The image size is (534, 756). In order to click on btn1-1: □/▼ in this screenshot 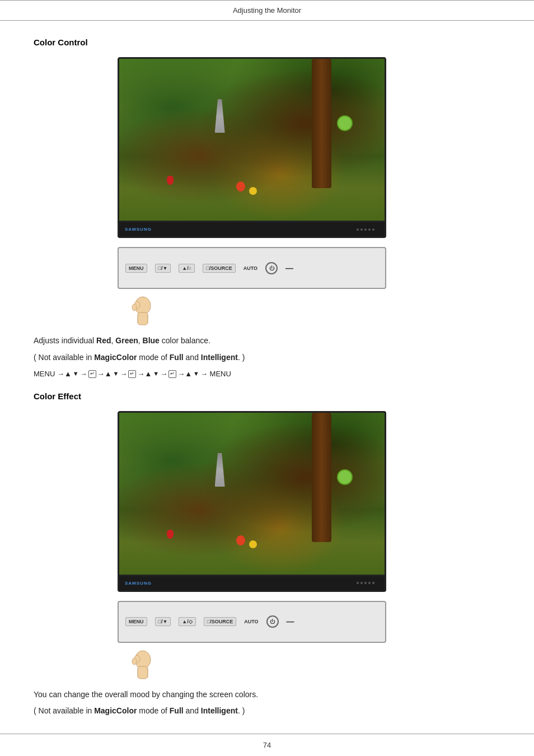, I will do `click(163, 268)`.